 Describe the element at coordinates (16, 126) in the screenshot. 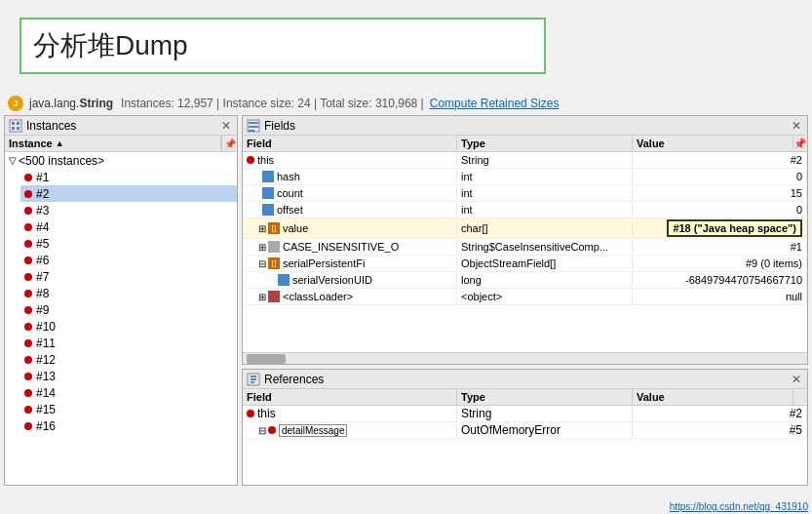

I see `instances-panel-icon` at that location.